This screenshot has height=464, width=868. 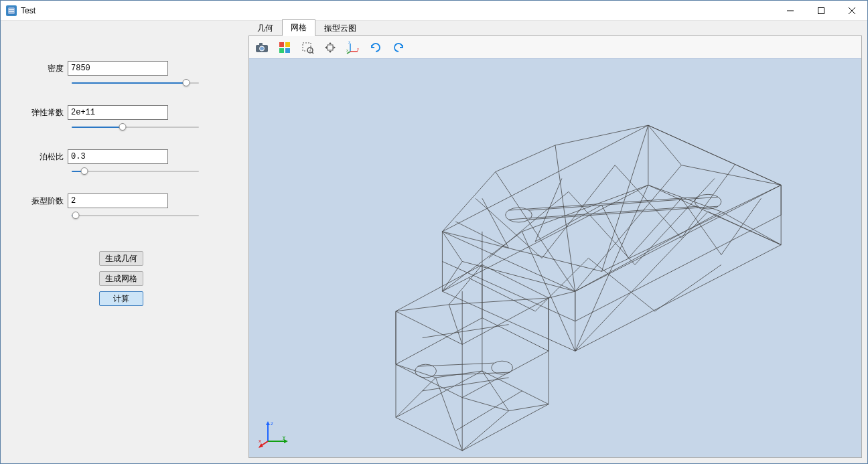 What do you see at coordinates (330, 48) in the screenshot?
I see `pan-icon` at bounding box center [330, 48].